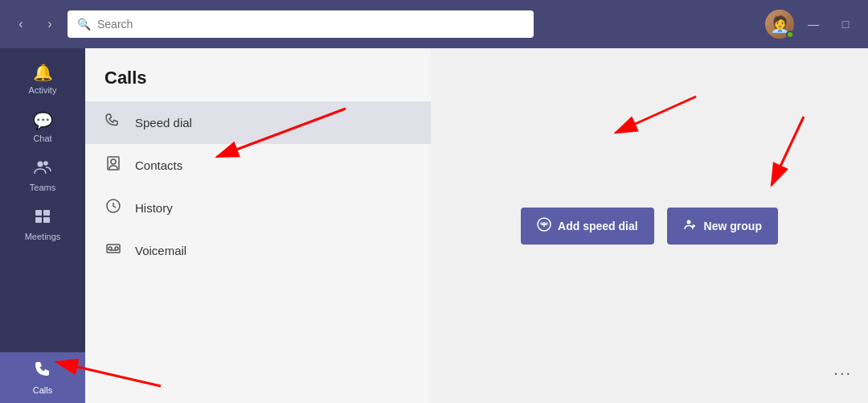 The height and width of the screenshot is (403, 868). What do you see at coordinates (42, 138) in the screenshot?
I see `sidebar-label-chat: Chat` at bounding box center [42, 138].